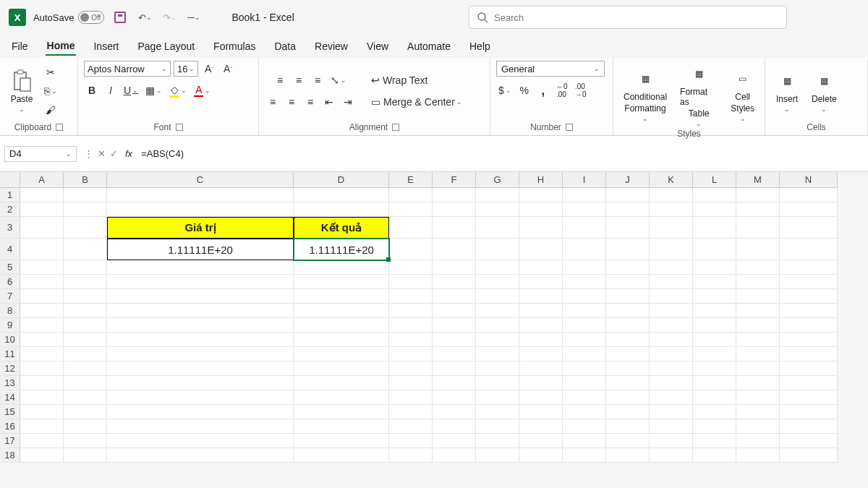  What do you see at coordinates (541, 249) in the screenshot?
I see `cell-H4` at bounding box center [541, 249].